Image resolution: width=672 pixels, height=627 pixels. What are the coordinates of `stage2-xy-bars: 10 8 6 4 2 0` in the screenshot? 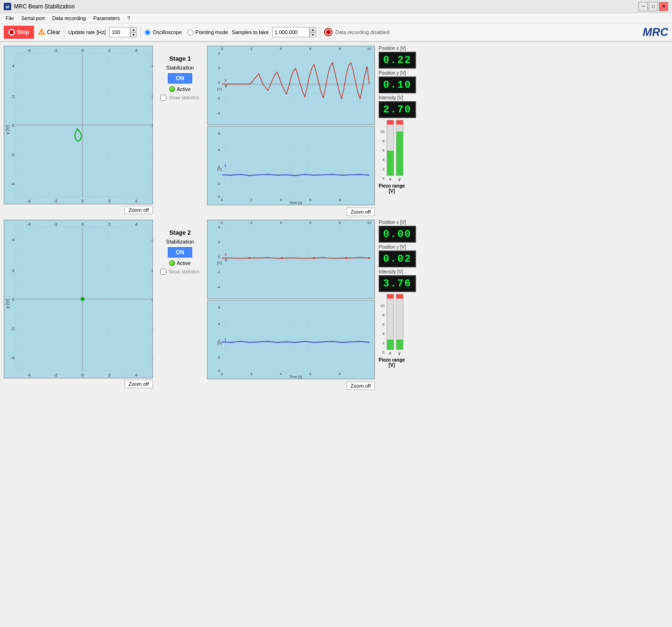 It's located at (392, 325).